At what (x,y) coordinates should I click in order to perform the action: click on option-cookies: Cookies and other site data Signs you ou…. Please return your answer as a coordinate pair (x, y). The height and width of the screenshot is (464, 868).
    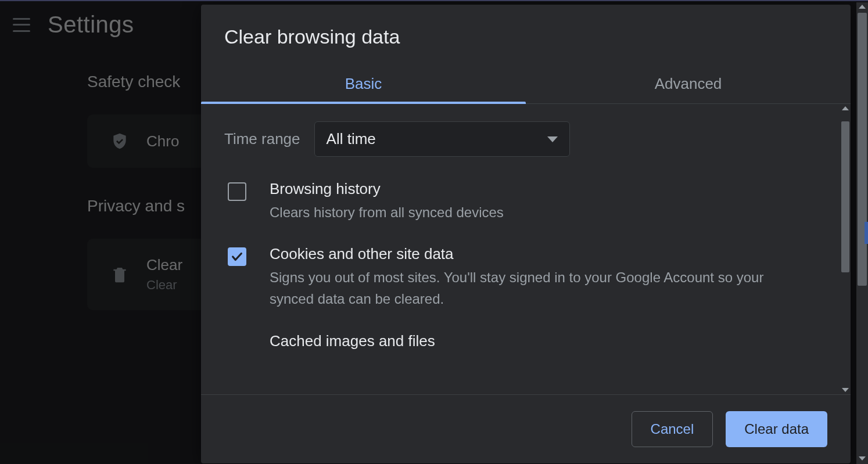
    Looking at the image, I should click on (526, 278).